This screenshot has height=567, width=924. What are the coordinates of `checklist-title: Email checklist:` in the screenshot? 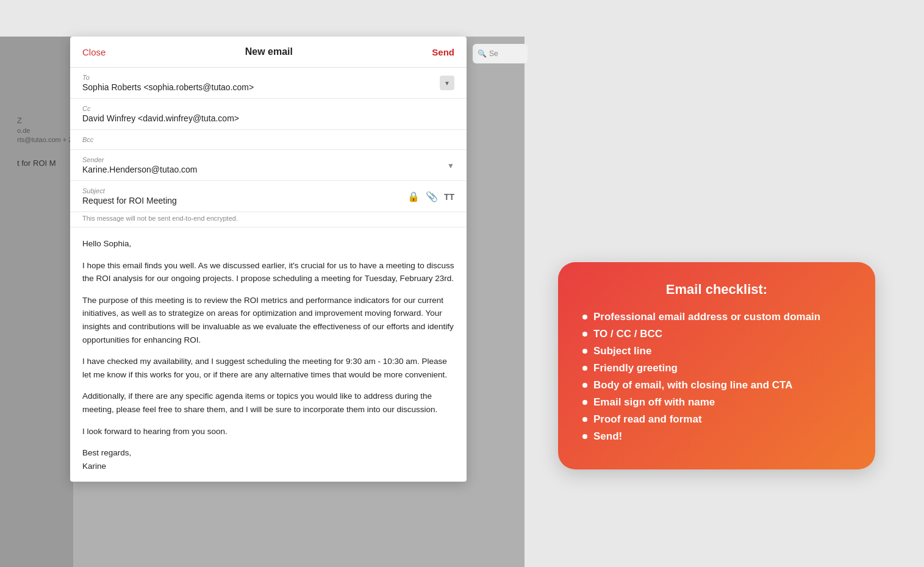 It's located at (717, 290).